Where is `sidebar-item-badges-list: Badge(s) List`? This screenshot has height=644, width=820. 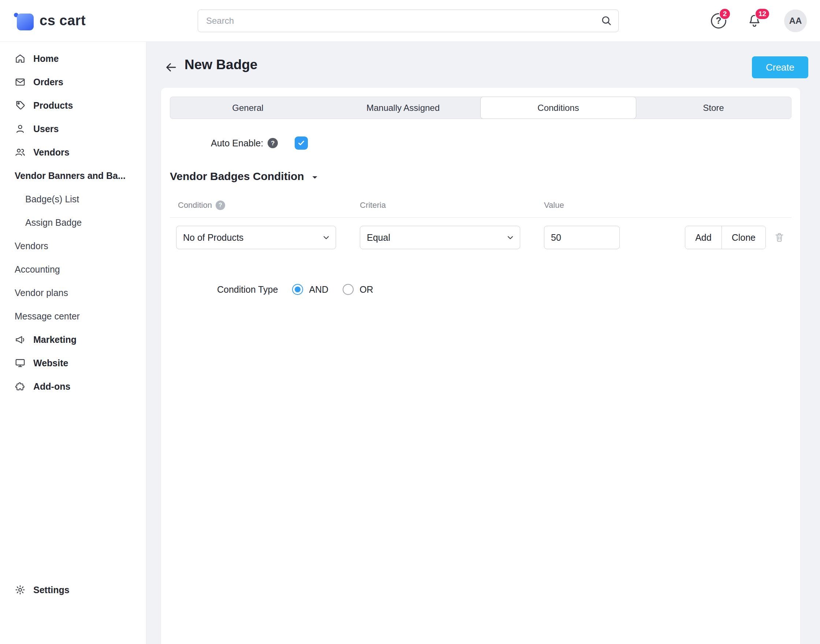 sidebar-item-badges-list: Badge(s) List is located at coordinates (73, 199).